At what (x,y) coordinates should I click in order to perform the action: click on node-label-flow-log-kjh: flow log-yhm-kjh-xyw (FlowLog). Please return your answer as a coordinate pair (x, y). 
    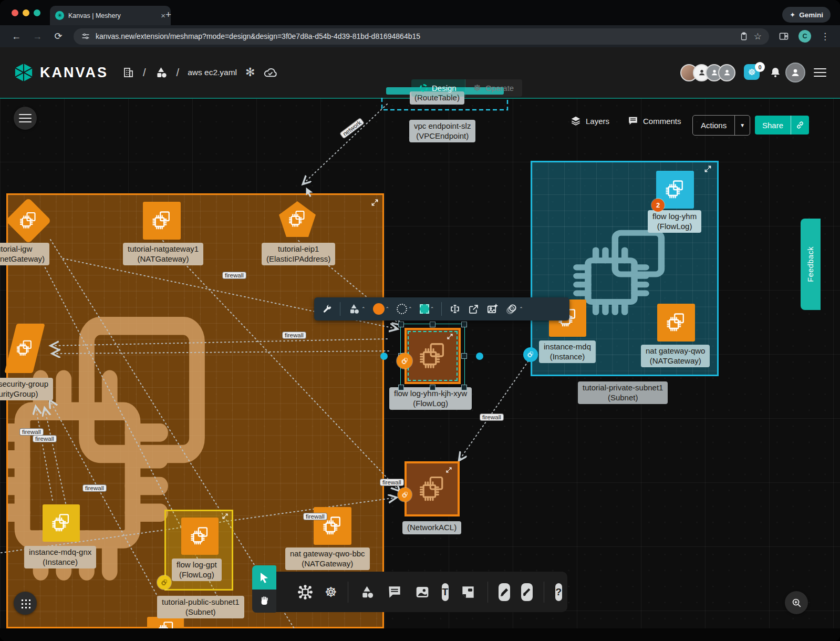
    Looking at the image, I should click on (431, 398).